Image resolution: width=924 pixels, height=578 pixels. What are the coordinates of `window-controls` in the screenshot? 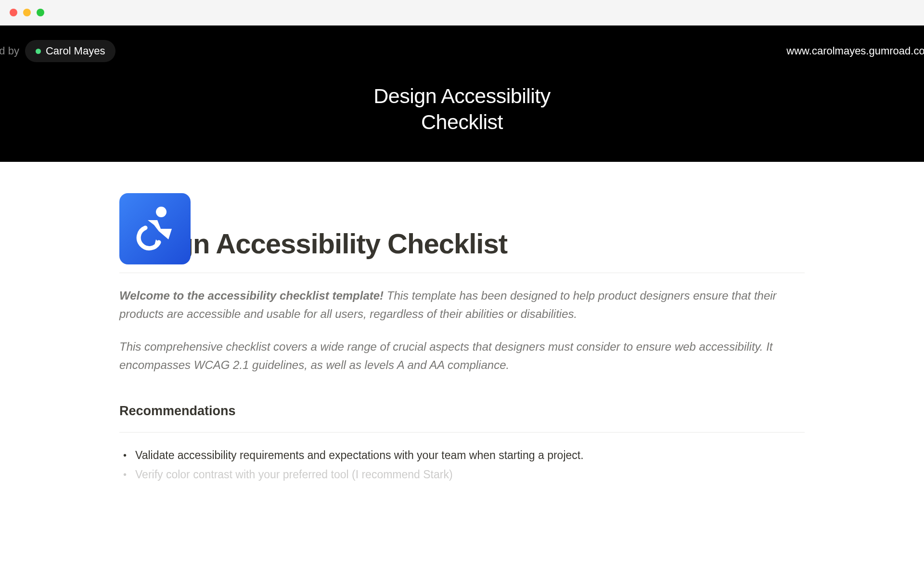 It's located at (27, 13).